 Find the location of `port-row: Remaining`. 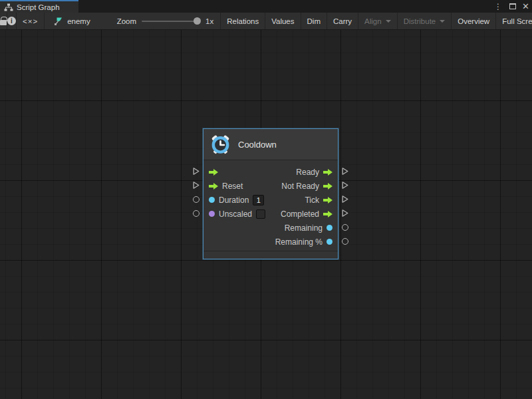

port-row: Remaining is located at coordinates (271, 227).